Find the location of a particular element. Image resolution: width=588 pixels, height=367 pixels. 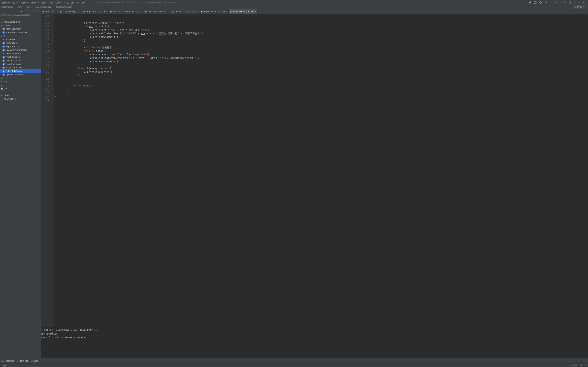

square-icon is located at coordinates (535, 2).